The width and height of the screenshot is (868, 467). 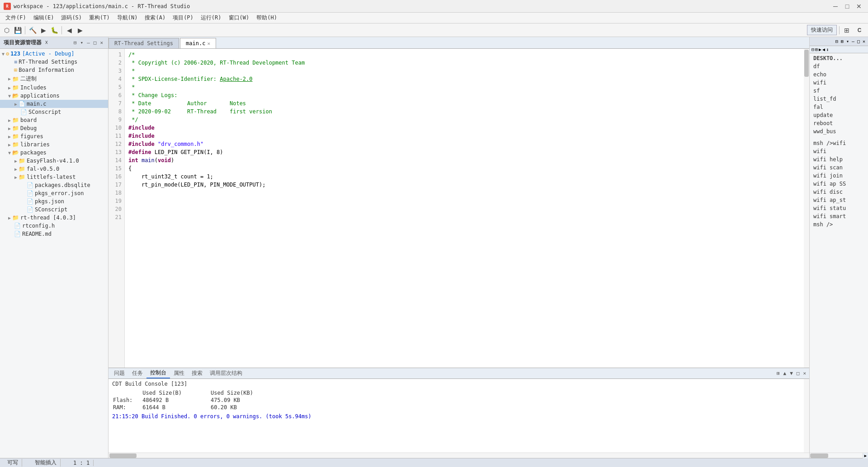 I want to click on bottom-panel-close: ✕, so click(x=805, y=373).